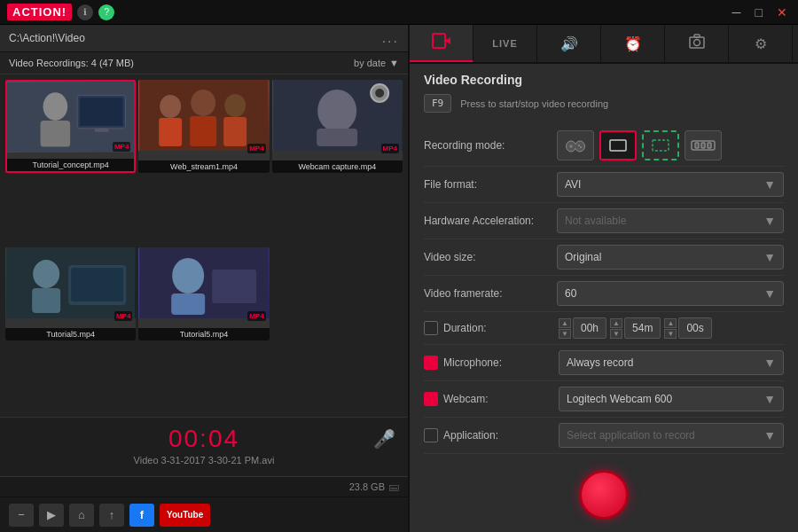  I want to click on microphone-row: Microphone: Always record ▼, so click(604, 364).